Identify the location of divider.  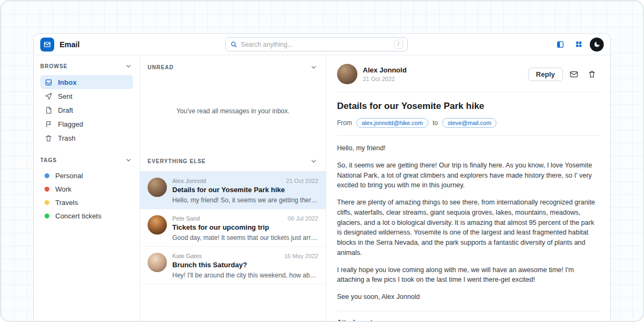
(468, 92).